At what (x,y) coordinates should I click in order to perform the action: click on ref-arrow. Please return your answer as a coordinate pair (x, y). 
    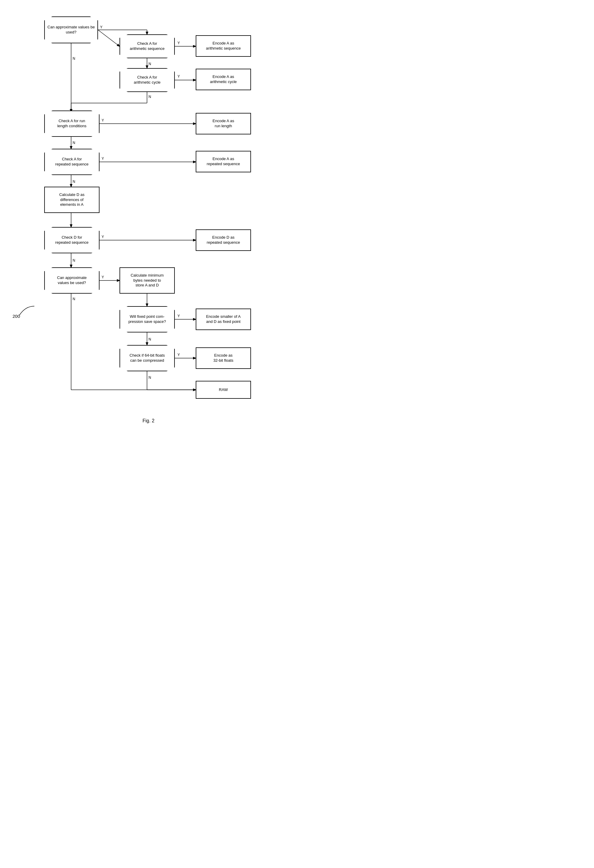
    Looking at the image, I should click on (28, 312).